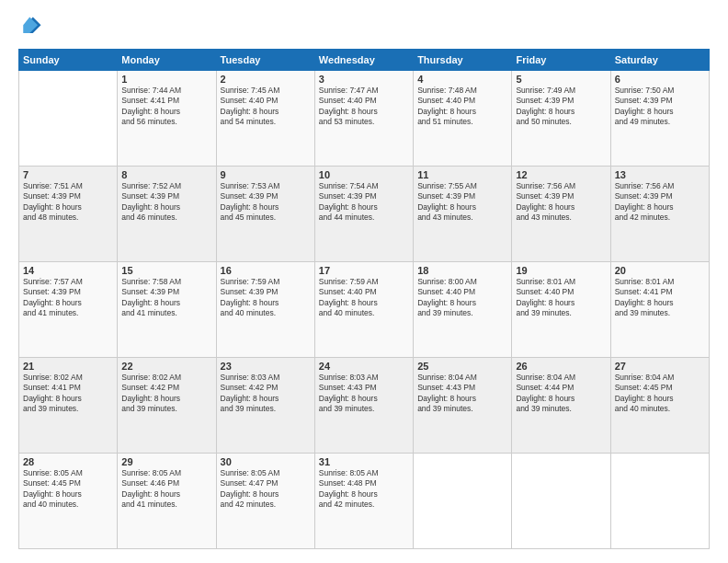  Describe the element at coordinates (68, 214) in the screenshot. I see `calendar-cell: 7Sunrise: 7:51 AMSunset: 4:39 PMDaylight…` at that location.